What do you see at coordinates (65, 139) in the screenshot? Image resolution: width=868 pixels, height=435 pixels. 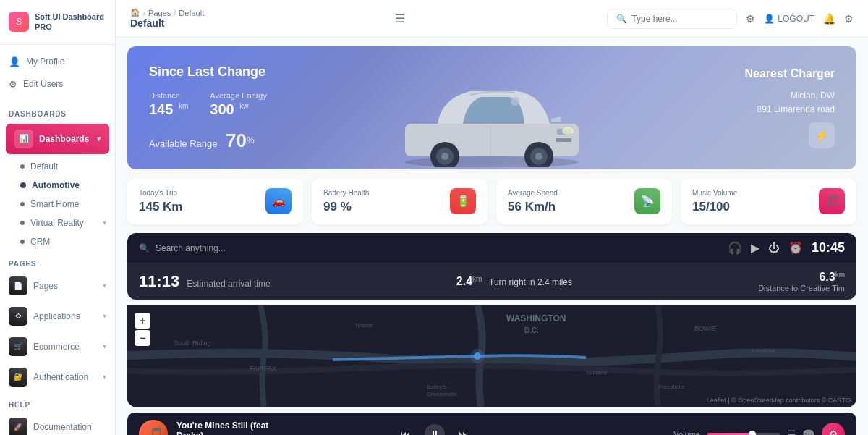 I see `dashboards-label: Dashboards` at bounding box center [65, 139].